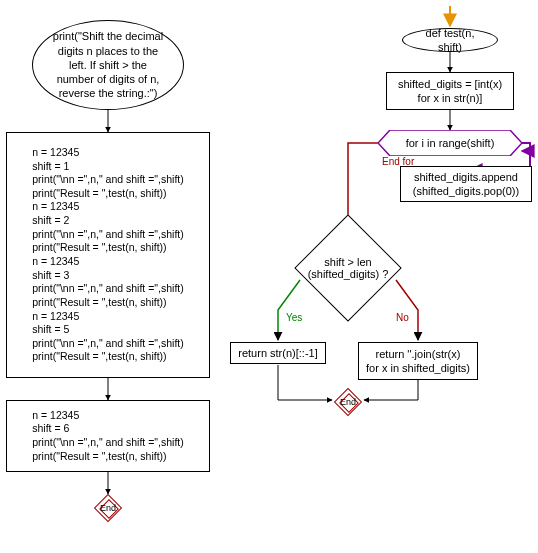  Describe the element at coordinates (294, 318) in the screenshot. I see `yes-label: Yes` at that location.